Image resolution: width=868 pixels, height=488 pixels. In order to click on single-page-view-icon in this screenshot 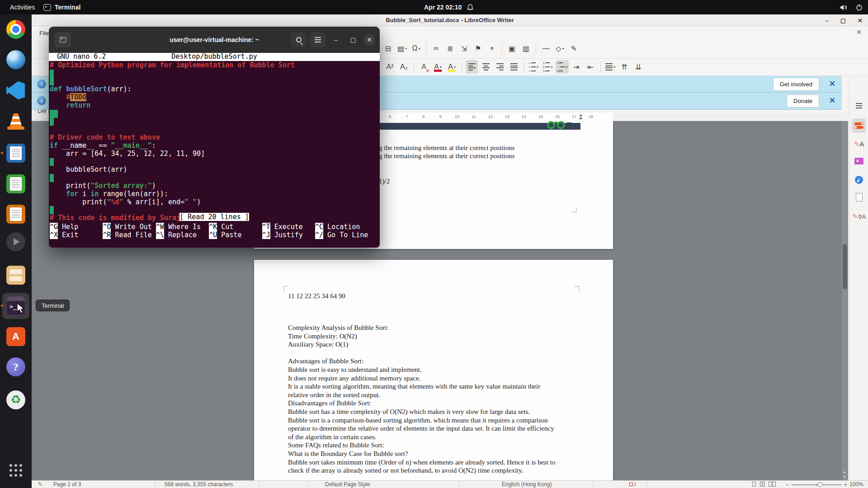, I will do `click(754, 485)`.